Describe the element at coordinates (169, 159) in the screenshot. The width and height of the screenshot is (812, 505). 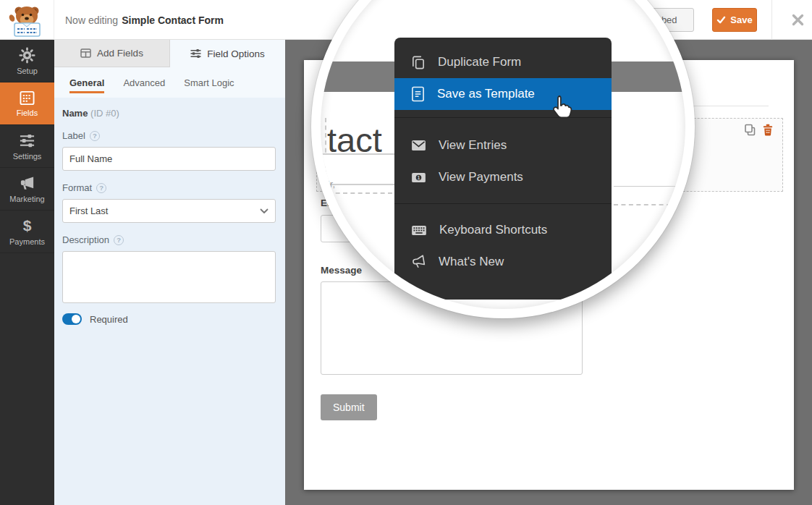
I see `label-input` at that location.